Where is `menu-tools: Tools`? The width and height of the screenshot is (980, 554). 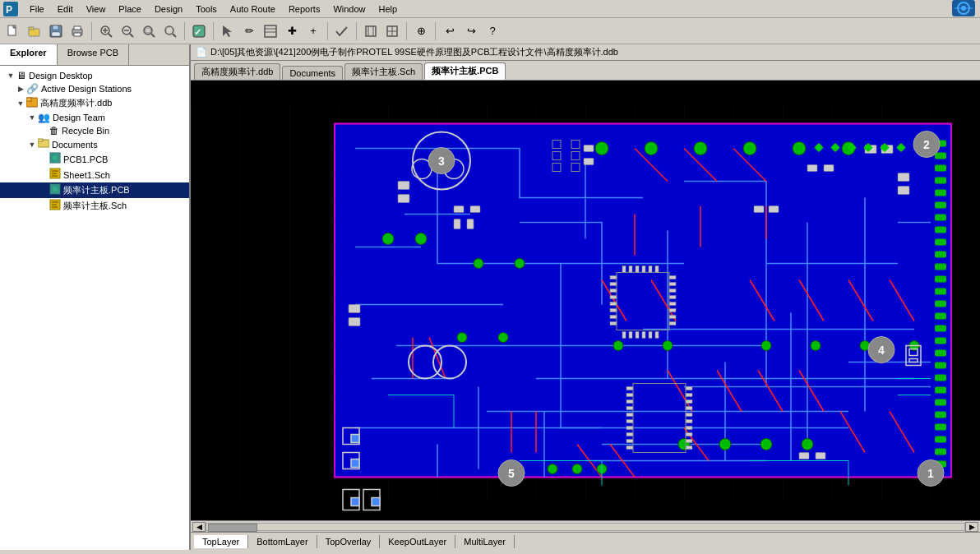
menu-tools: Tools is located at coordinates (206, 9).